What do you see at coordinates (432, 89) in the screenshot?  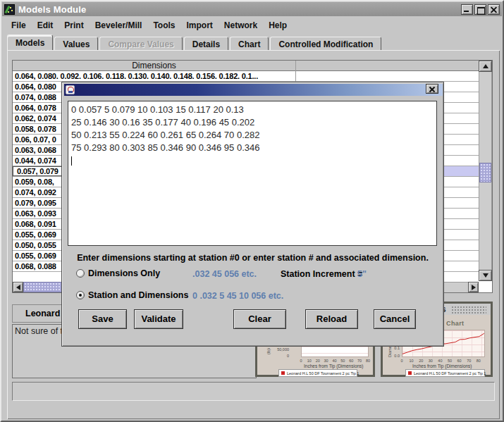 I see `dialog-close-button` at bounding box center [432, 89].